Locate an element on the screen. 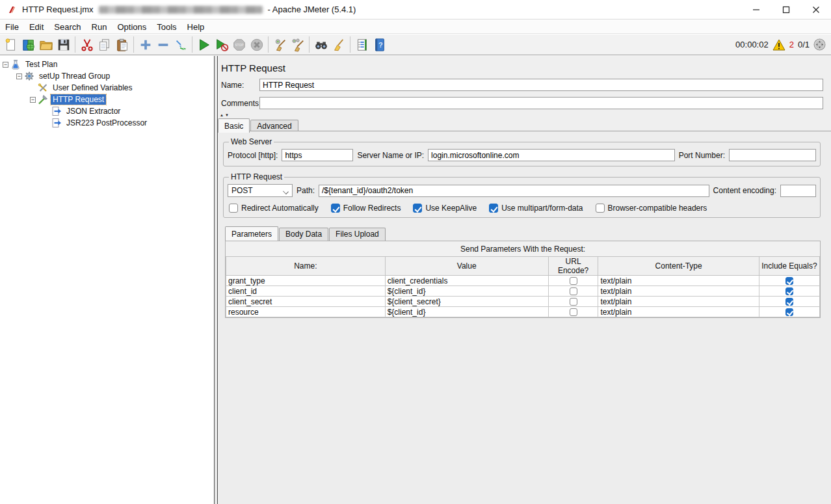 The height and width of the screenshot is (504, 831). column-header: Include Equals? is located at coordinates (789, 267).